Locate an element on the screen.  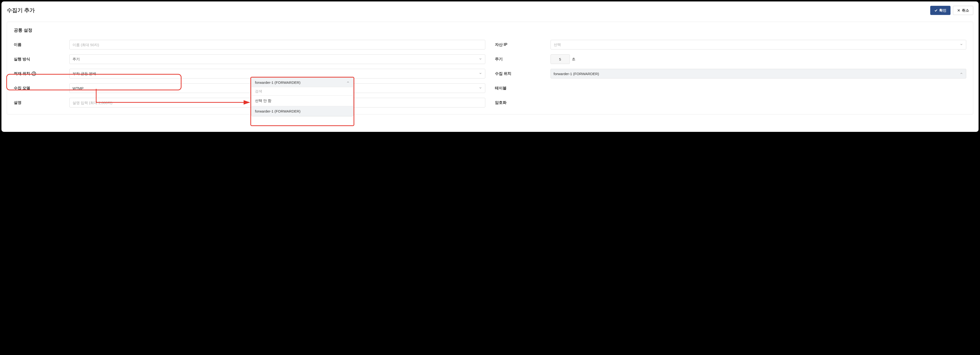
label-description: 설명 is located at coordinates (41, 103).